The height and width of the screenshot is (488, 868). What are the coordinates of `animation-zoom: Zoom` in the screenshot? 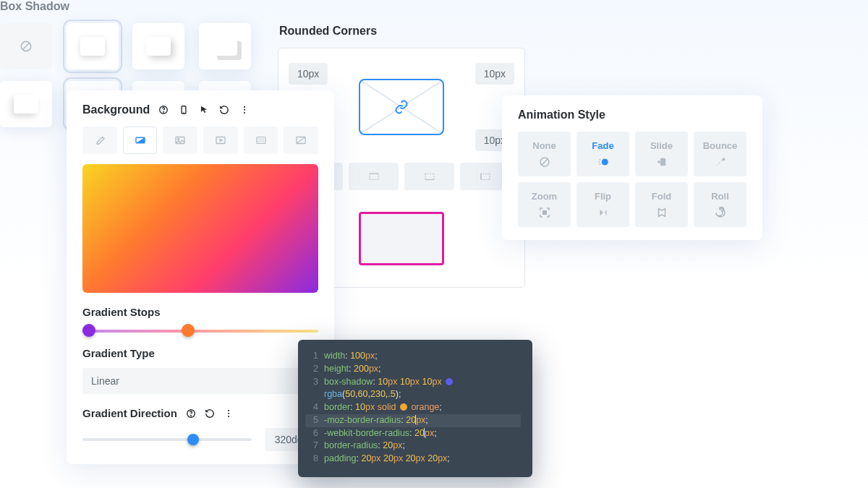 It's located at (544, 205).